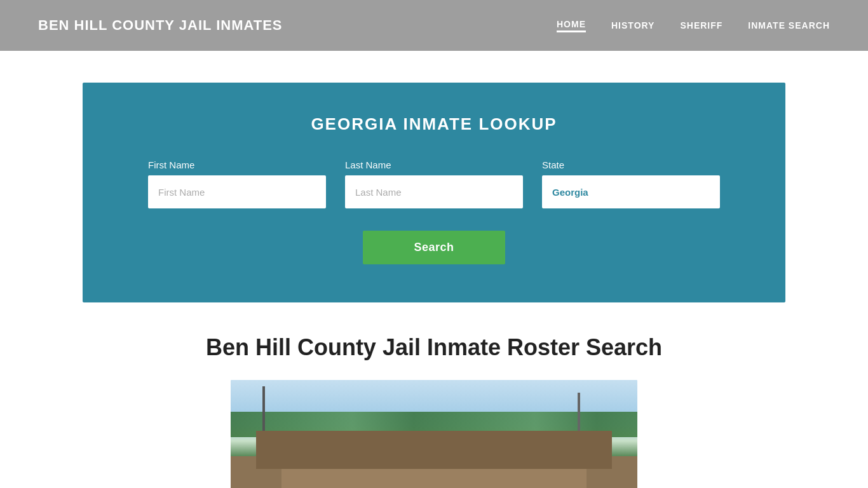 Image resolution: width=868 pixels, height=488 pixels. What do you see at coordinates (789, 25) in the screenshot?
I see `nav-inmate-search: INMATE SEARCH` at bounding box center [789, 25].